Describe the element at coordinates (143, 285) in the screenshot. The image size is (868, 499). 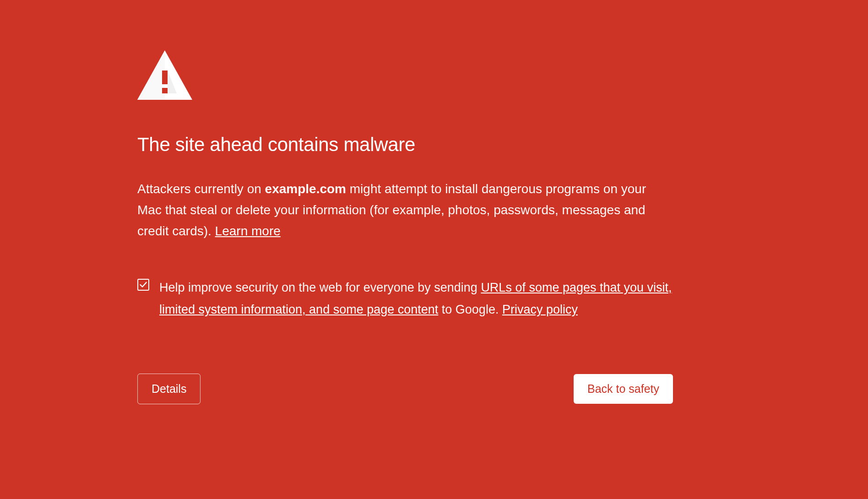
I see `opt-in-checkbox` at that location.